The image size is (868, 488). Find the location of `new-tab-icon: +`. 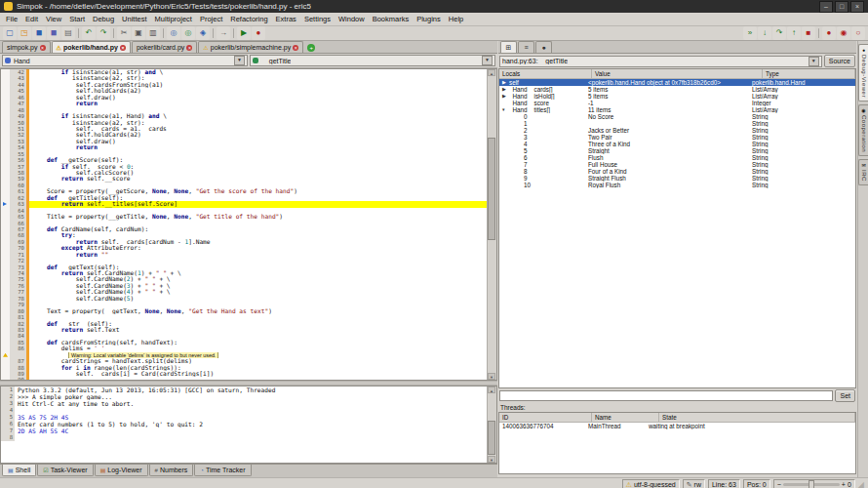

new-tab-icon: + is located at coordinates (311, 48).